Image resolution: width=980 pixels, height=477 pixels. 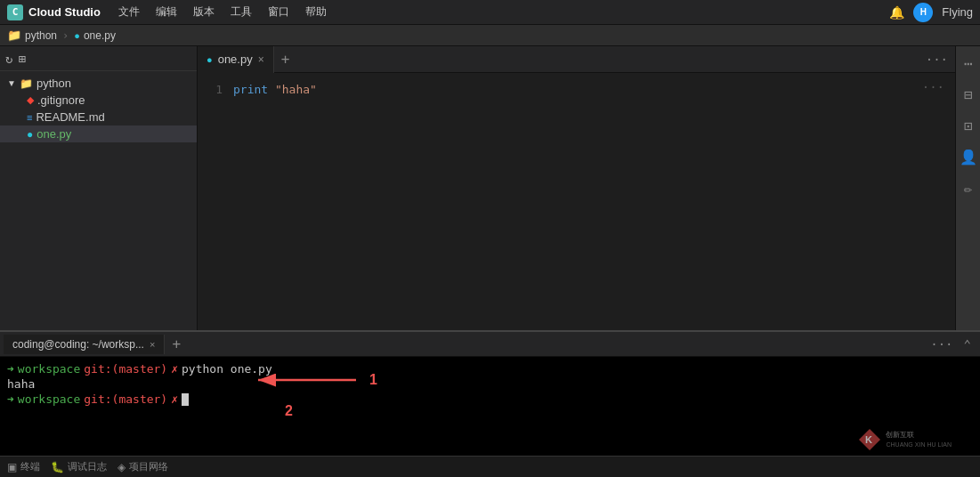 I want to click on watermark: K 创新互联 CHUANG XIN HU LIAN, so click(x=904, y=440).